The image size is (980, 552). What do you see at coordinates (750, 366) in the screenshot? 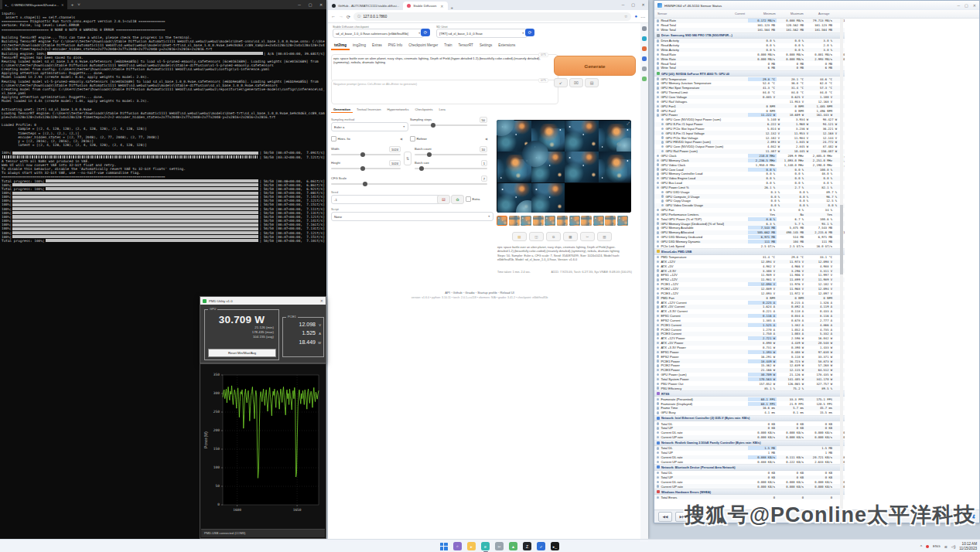
I see `sensor-row: PCIE2 Power15.362 W12.639 W57.268 W28.88…` at bounding box center [750, 366].